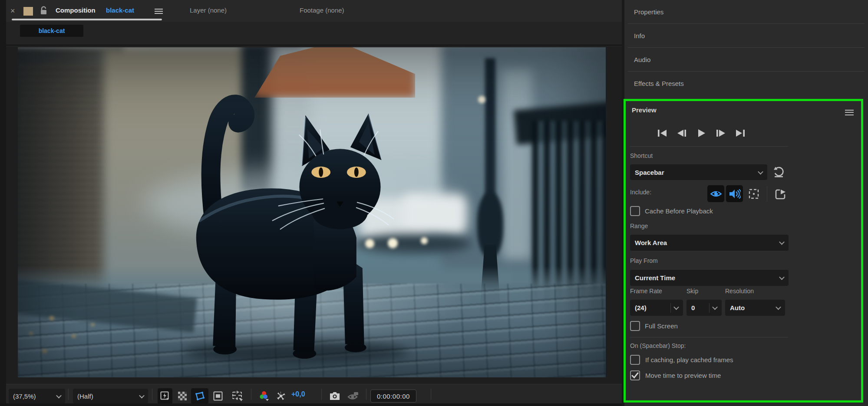 This screenshot has width=868, height=406. Describe the element at coordinates (739, 291) in the screenshot. I see `resolution-label: Resolution` at that location.